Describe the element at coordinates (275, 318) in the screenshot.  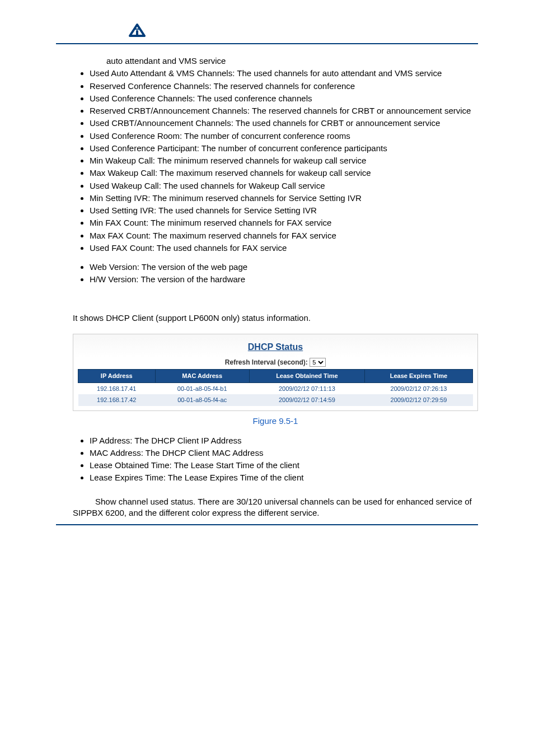
I see `dhcp-intro-text: It shows DHCP Client (support LP600N onl…` at that location.